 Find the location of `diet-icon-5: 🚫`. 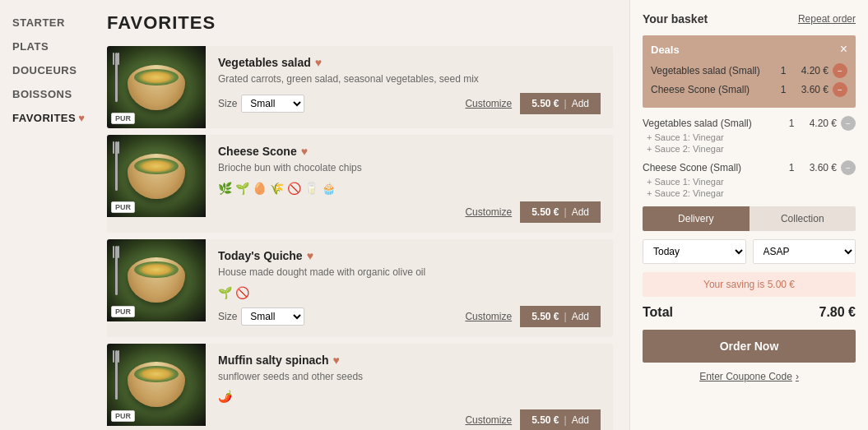

diet-icon-5: 🚫 is located at coordinates (295, 188).